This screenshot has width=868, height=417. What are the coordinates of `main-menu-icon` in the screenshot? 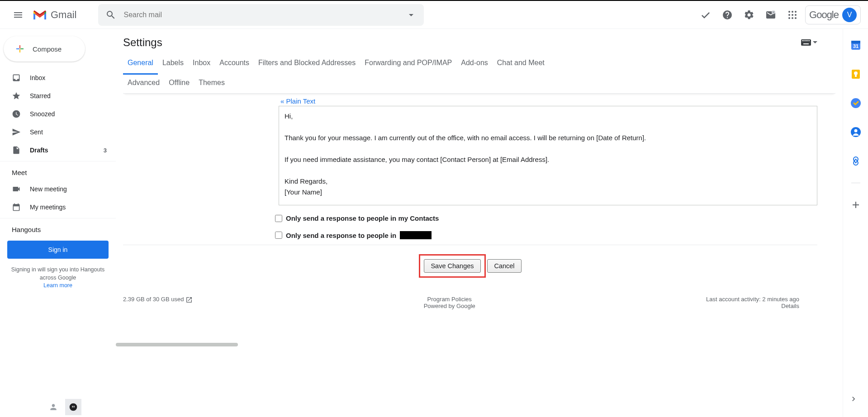 It's located at (18, 15).